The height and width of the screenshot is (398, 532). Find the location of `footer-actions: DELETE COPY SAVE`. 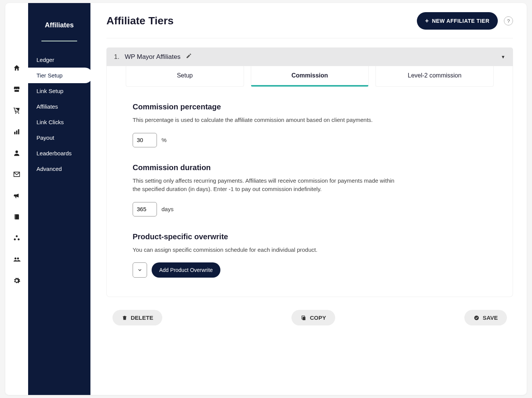

footer-actions: DELETE COPY SAVE is located at coordinates (310, 317).